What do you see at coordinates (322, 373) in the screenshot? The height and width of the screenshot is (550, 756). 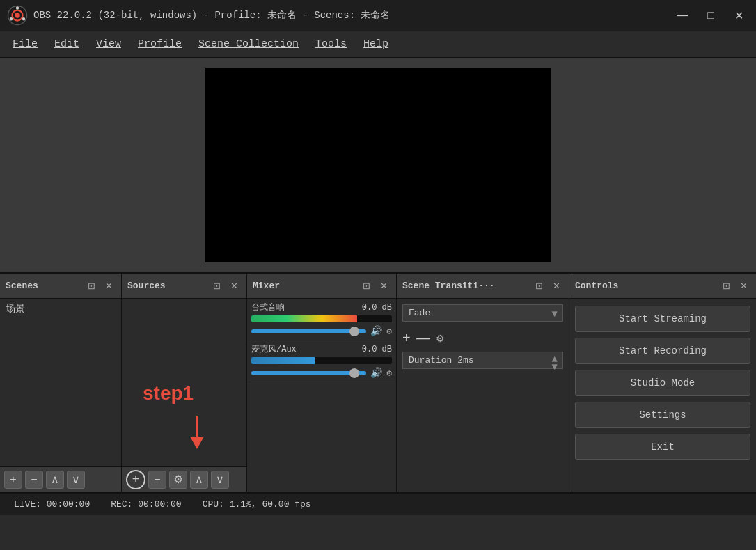 I see `mixer-track-2-controls: 🔊 ⚙` at bounding box center [322, 373].